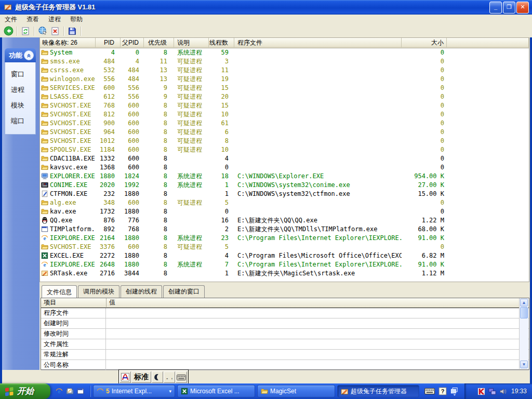 This screenshot has width=532, height=399. Describe the element at coordinates (285, 114) in the screenshot. I see `table-row: SVCHOST.EXE8126008可疑进程100` at that location.